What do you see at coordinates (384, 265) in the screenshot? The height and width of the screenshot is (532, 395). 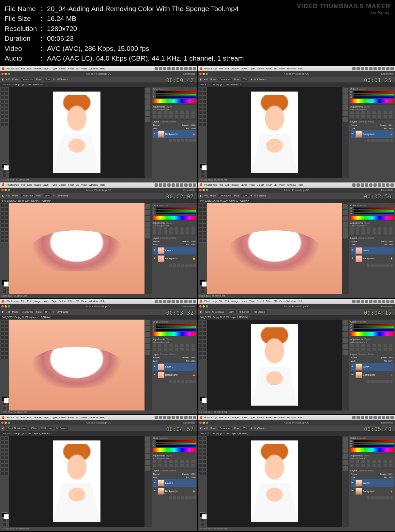 I see `group-icon` at bounding box center [384, 265].